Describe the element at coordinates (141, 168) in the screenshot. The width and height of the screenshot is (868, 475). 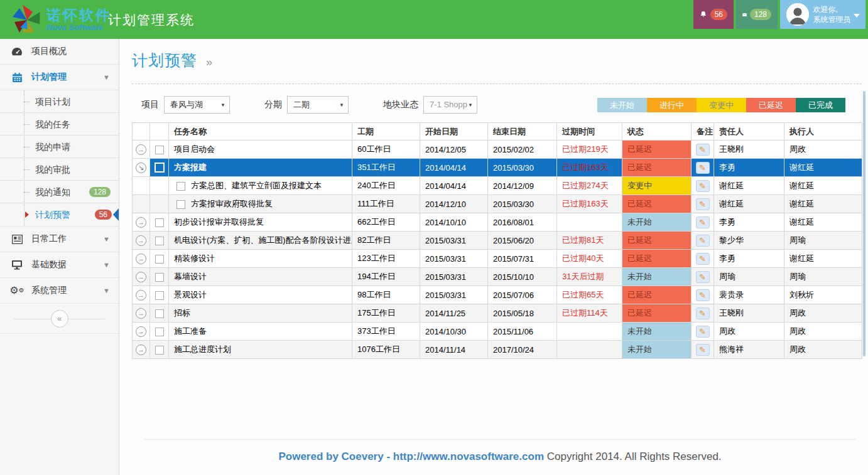
I see `collapse-row-icon: ↘` at that location.